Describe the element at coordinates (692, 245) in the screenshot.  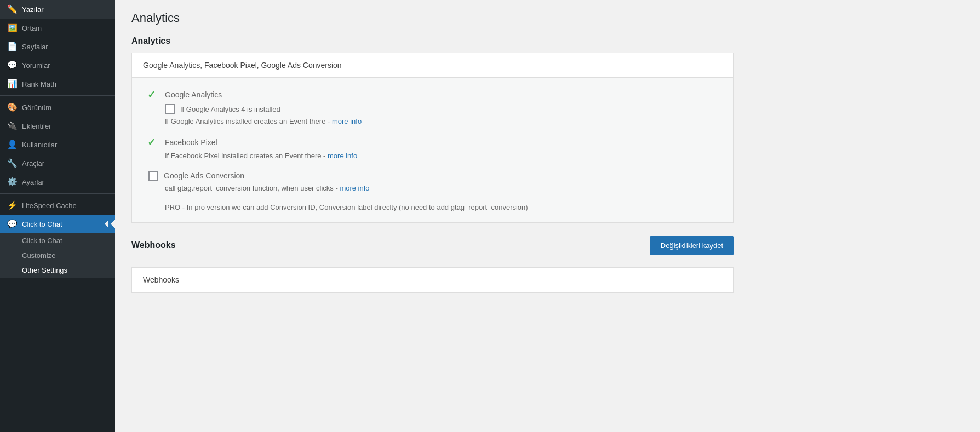
I see `save-button: Değişiklikleri kaydet` at that location.